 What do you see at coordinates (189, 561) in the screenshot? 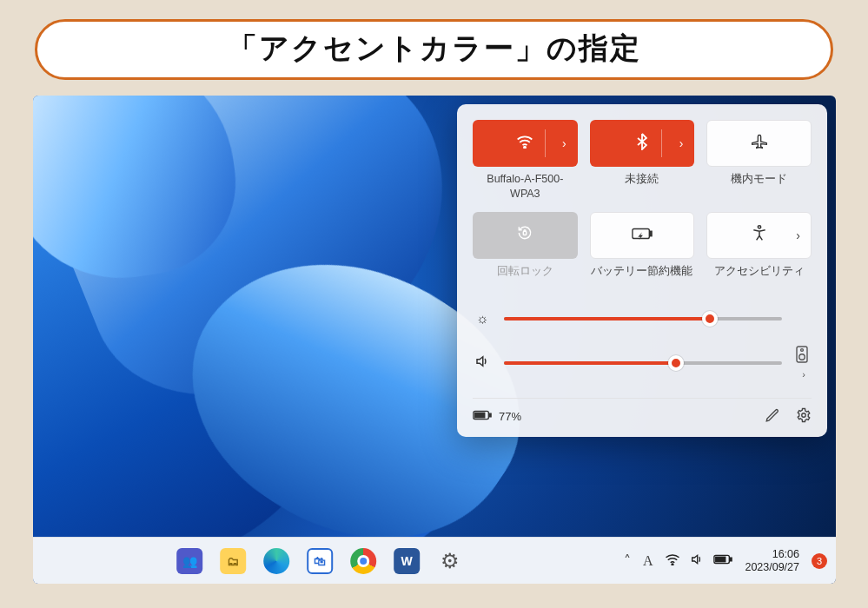
I see `taskbar-teams-button: 👥` at bounding box center [189, 561].